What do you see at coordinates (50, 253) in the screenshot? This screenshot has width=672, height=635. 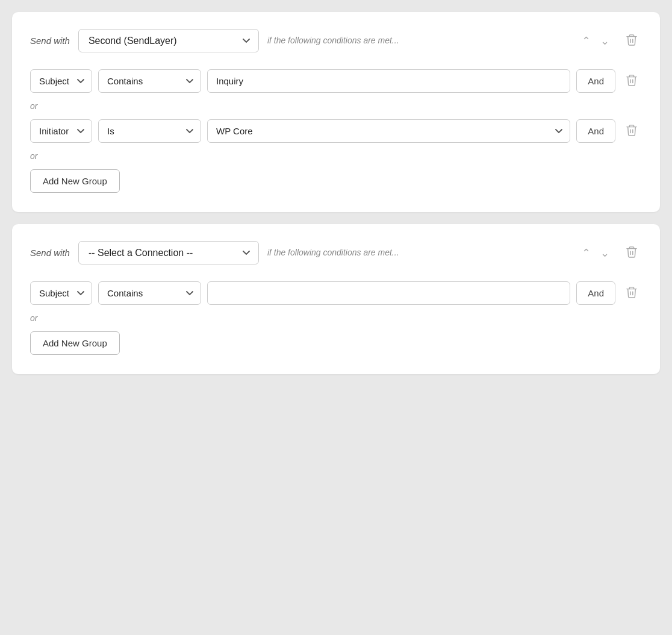 I see `send-with-label-2: Send with` at bounding box center [50, 253].